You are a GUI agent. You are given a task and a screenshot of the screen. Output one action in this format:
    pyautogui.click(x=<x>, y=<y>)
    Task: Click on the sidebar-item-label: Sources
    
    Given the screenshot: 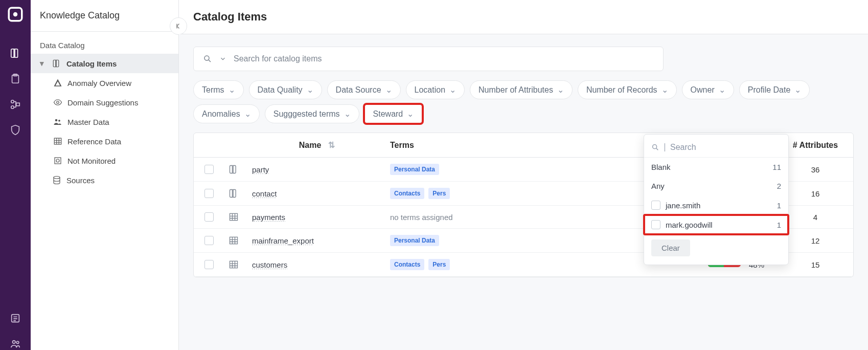 What is the action you would take?
    pyautogui.click(x=81, y=180)
    